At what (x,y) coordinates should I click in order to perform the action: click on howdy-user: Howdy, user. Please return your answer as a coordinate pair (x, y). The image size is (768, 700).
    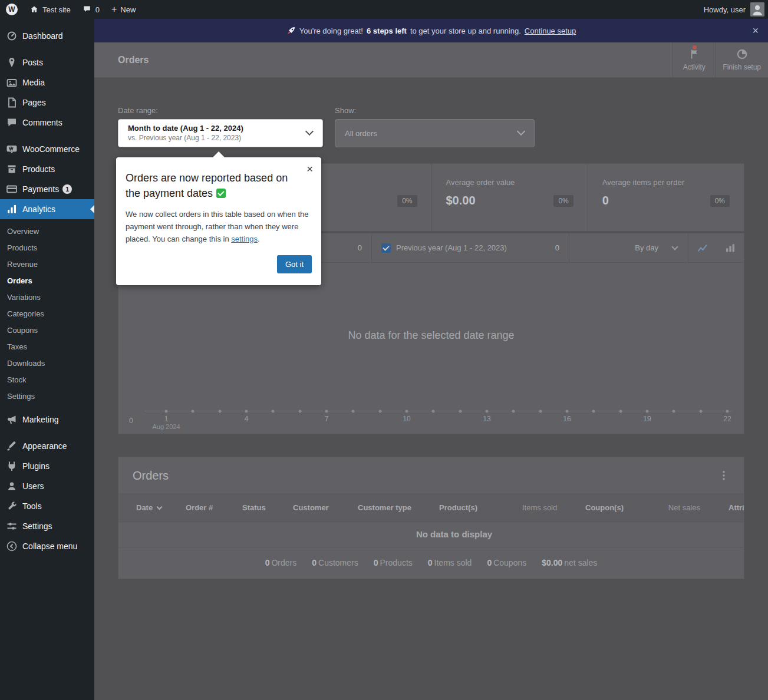
    Looking at the image, I should click on (725, 9).